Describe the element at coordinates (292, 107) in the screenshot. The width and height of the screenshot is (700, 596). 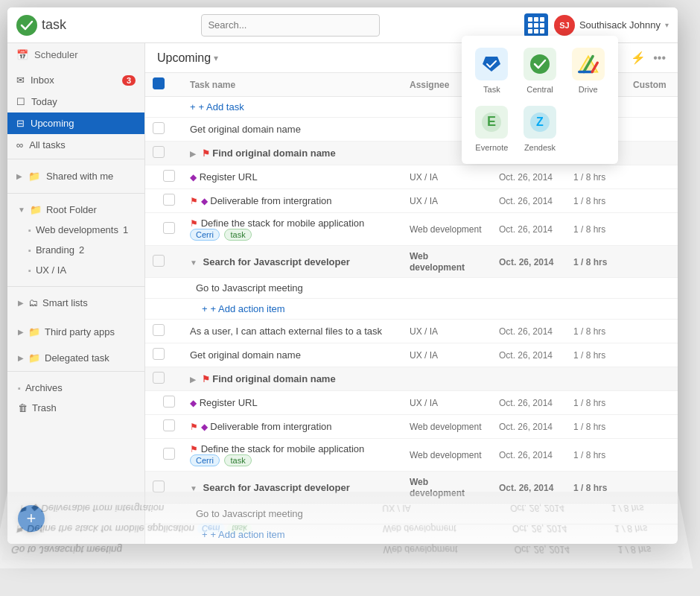
I see `add-task-button: + + Add task` at that location.